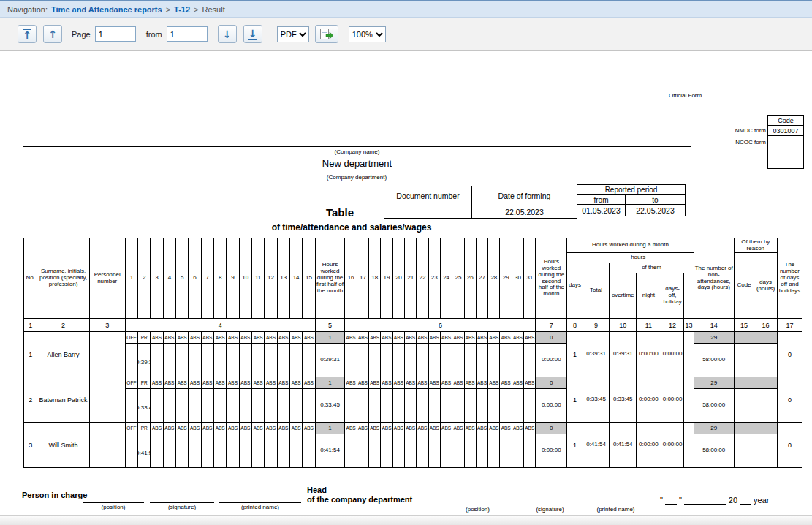 This screenshot has width=812, height=525. Describe the element at coordinates (31, 279) in the screenshot. I see `timesheet-header-cell: No.` at that location.